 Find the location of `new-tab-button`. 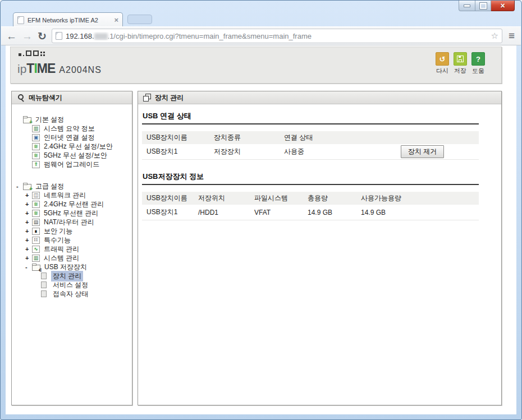

new-tab-button is located at coordinates (140, 19).